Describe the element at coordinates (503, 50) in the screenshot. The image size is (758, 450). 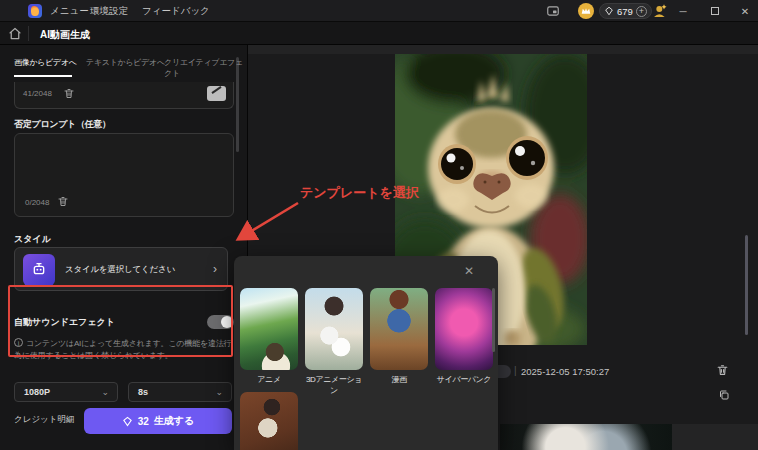
I see `content-header-strip` at that location.